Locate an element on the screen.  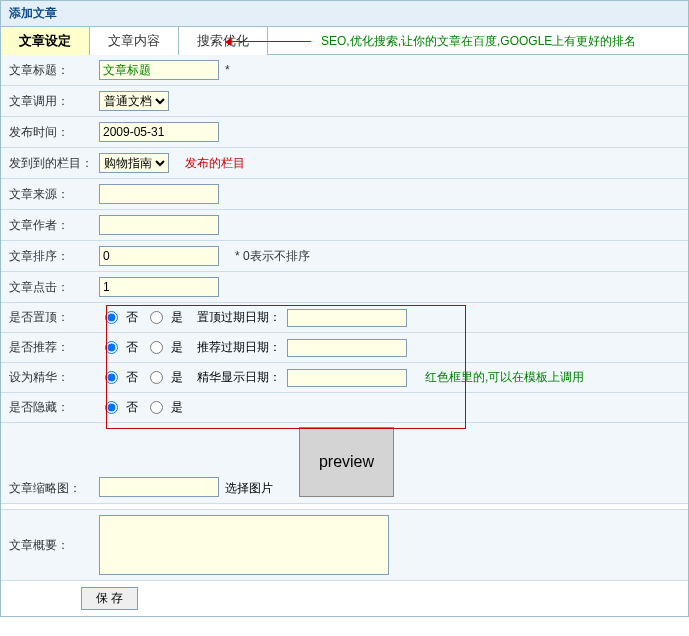
top-no-label: 否 is located at coordinates (132, 318).